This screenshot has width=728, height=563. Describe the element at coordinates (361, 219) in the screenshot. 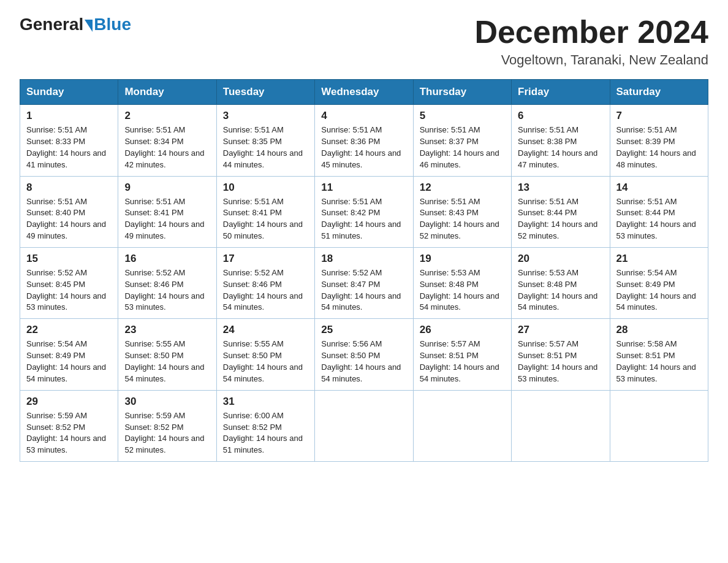

I see `day-info: Sunrise: 5:51 AMSunset: 8:42 PMDaylight:…` at that location.